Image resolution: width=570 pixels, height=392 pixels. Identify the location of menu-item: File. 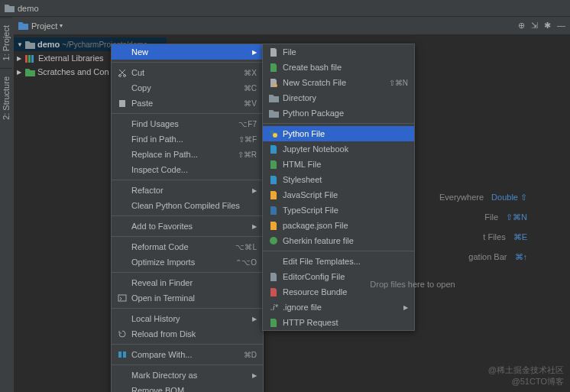
(338, 52).